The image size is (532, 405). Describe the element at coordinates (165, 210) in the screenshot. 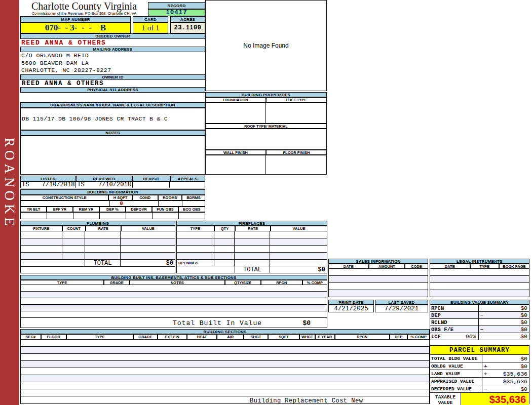

I see `col-funobs: FUN OBS` at that location.